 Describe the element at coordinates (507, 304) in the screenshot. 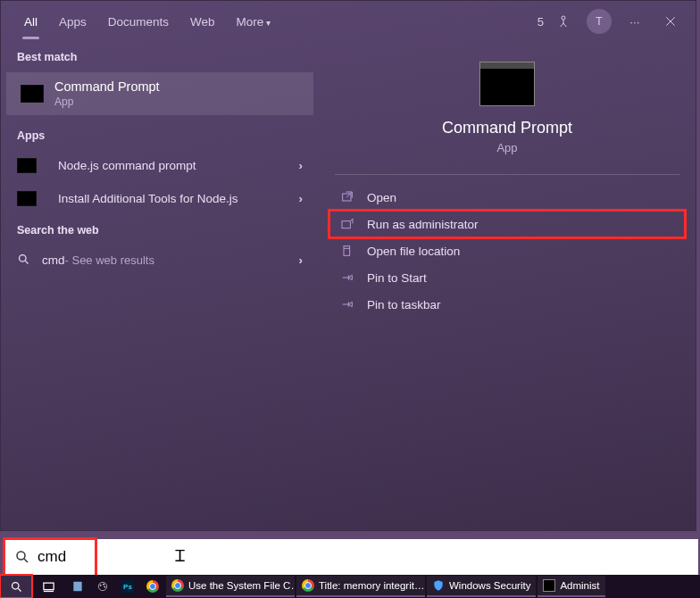

I see `action-pin-taskbar: Pin to taskbar` at that location.